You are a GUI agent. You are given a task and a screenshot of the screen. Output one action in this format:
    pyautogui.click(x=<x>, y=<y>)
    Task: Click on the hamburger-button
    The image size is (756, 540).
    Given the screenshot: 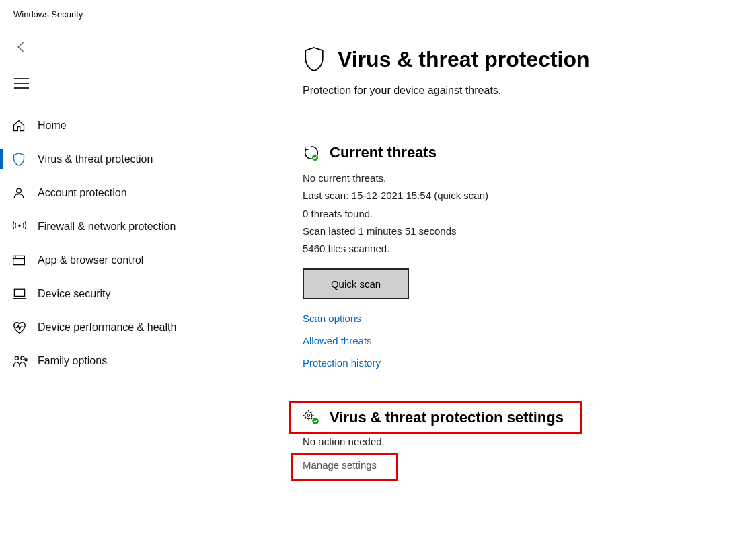 What is the action you would take?
    pyautogui.click(x=22, y=83)
    